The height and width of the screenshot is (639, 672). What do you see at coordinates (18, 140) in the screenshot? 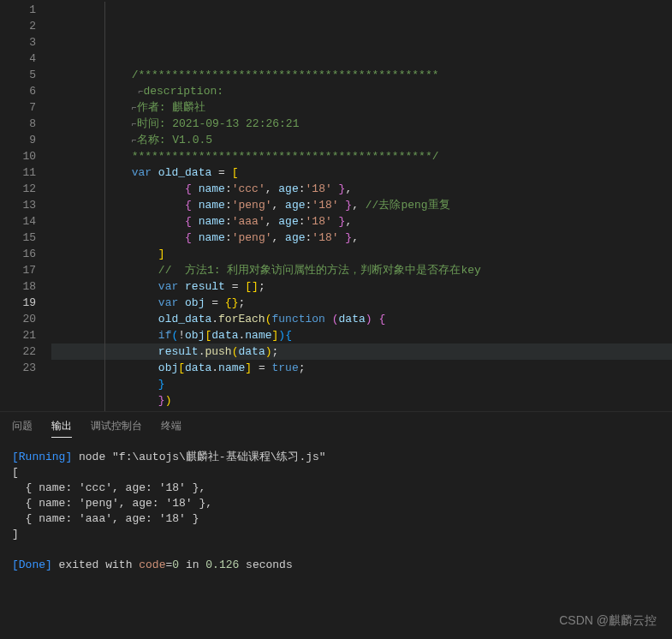
I see `line-number: 9` at bounding box center [18, 140].